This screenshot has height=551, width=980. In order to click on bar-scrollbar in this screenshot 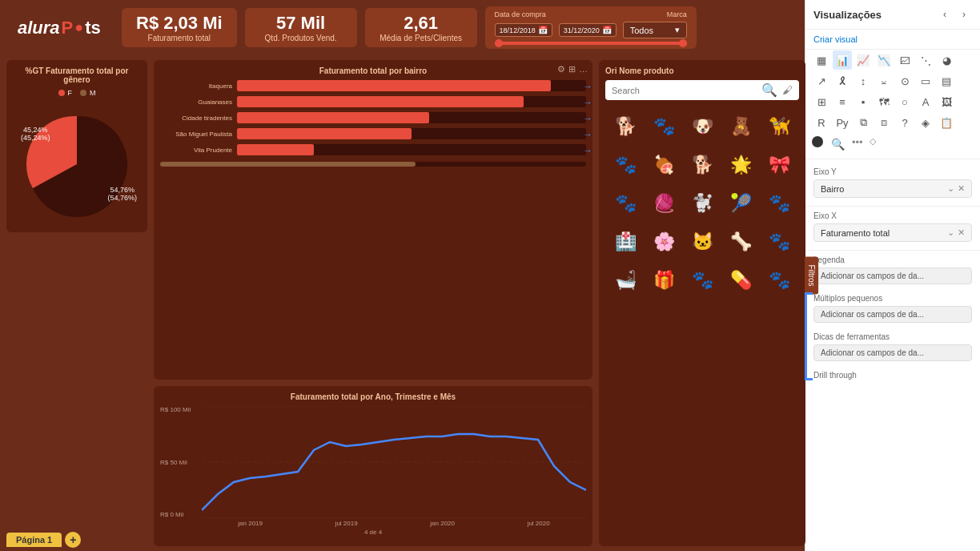, I will do `click(373, 164)`.